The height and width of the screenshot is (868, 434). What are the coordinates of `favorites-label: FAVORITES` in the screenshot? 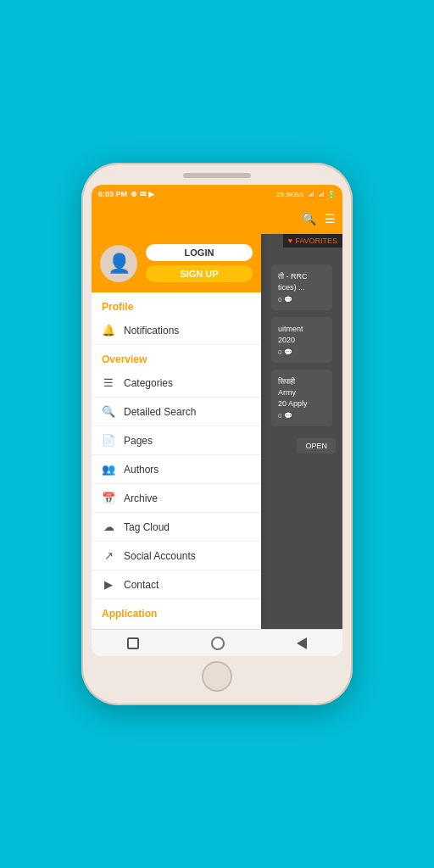 It's located at (316, 241).